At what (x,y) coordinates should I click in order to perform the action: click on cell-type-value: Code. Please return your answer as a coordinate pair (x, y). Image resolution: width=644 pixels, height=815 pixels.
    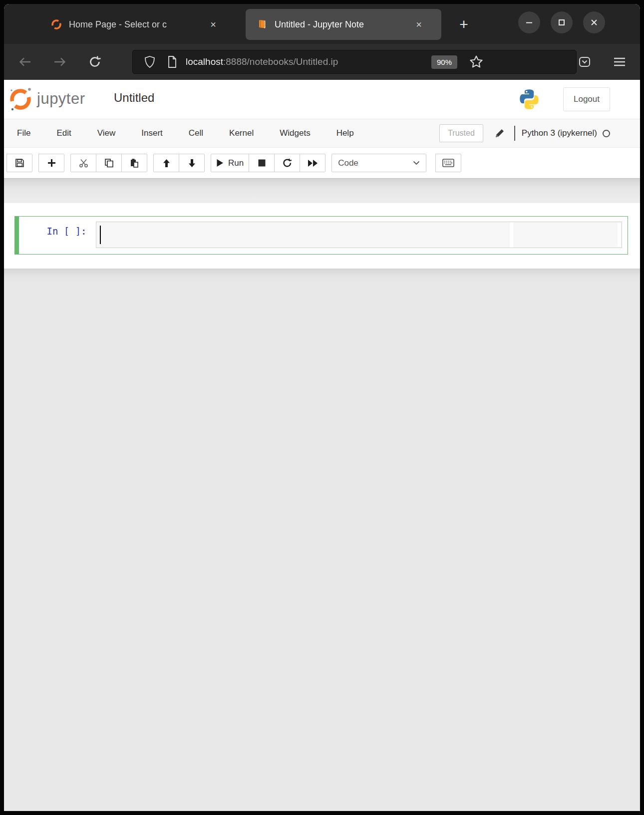
    Looking at the image, I should click on (375, 163).